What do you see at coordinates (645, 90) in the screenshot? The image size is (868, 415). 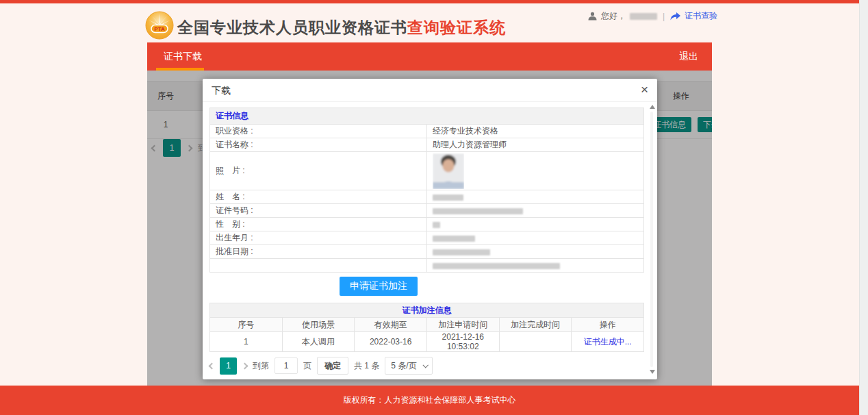 I see `close-icon: ×` at bounding box center [645, 90].